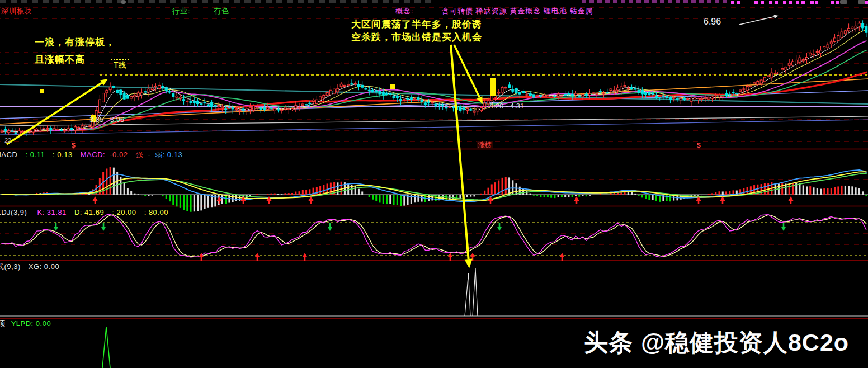  Describe the element at coordinates (107, 120) in the screenshot. I see `price-range-label-1: 3.85 - 3.96` at that location.